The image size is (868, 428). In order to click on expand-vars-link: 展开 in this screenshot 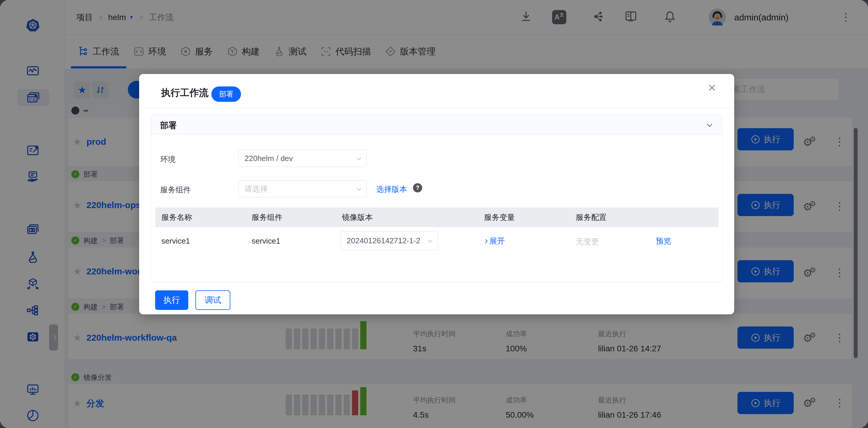, I will do `click(494, 241)`.